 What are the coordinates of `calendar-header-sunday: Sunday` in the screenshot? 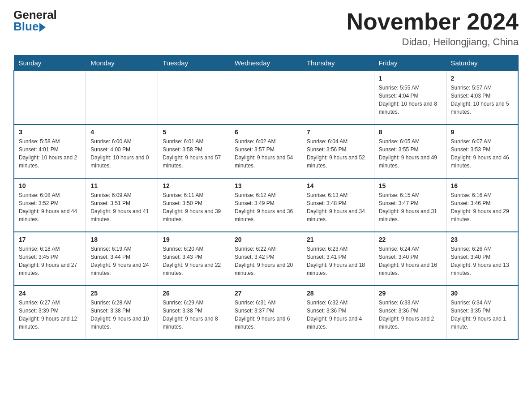 It's located at (50, 64).